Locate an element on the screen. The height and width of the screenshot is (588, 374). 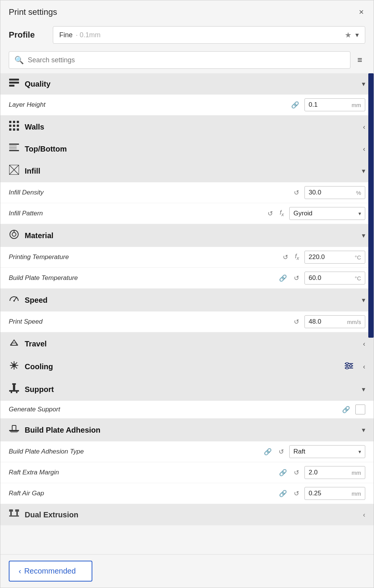
section-material-header: Material ▾ is located at coordinates (187, 236).